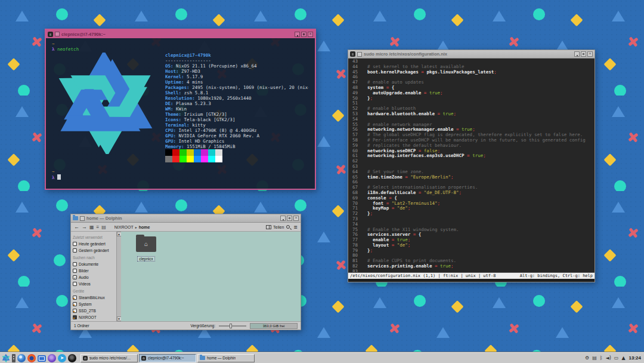 This screenshot has height=363, width=644. I want to click on zoom-slider-handle, so click(231, 326).